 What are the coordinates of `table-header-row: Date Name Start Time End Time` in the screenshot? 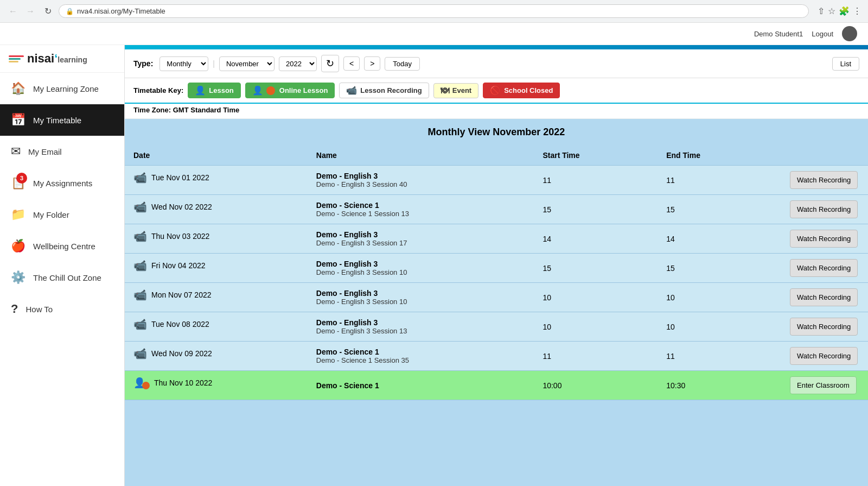 It's located at (496, 155).